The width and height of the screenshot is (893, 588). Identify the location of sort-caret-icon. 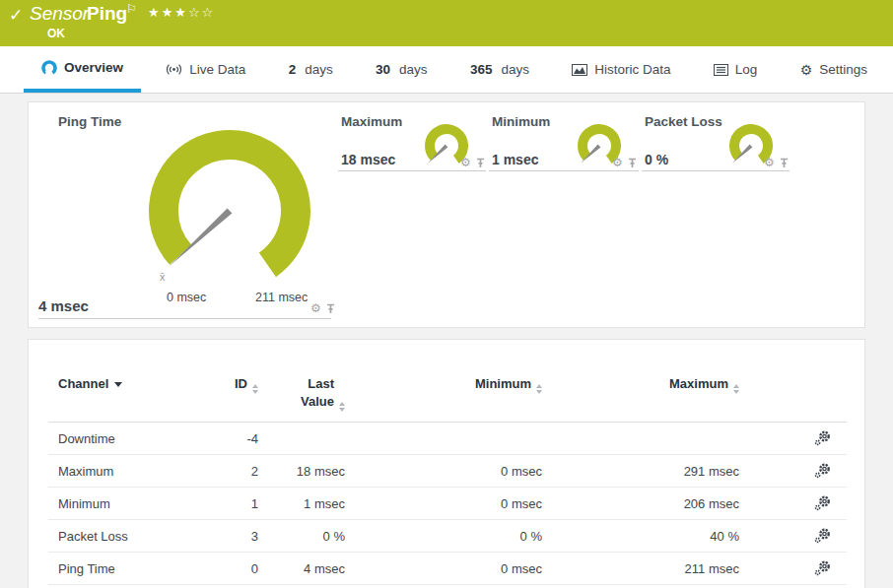
(118, 384).